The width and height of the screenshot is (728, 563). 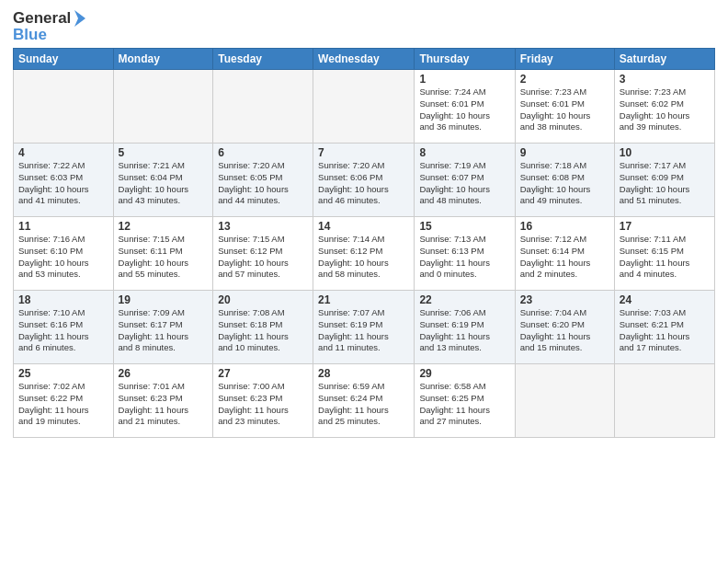 What do you see at coordinates (164, 258) in the screenshot?
I see `day-info: Sunrise: 7:15 AMSunset: 6:11 PMDaylight:…` at bounding box center [164, 258].